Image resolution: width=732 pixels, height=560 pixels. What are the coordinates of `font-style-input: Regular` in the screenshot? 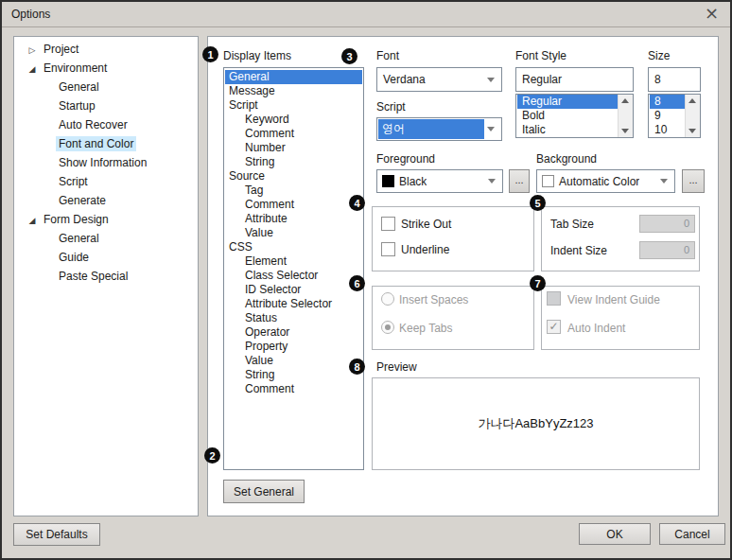 It's located at (575, 79).